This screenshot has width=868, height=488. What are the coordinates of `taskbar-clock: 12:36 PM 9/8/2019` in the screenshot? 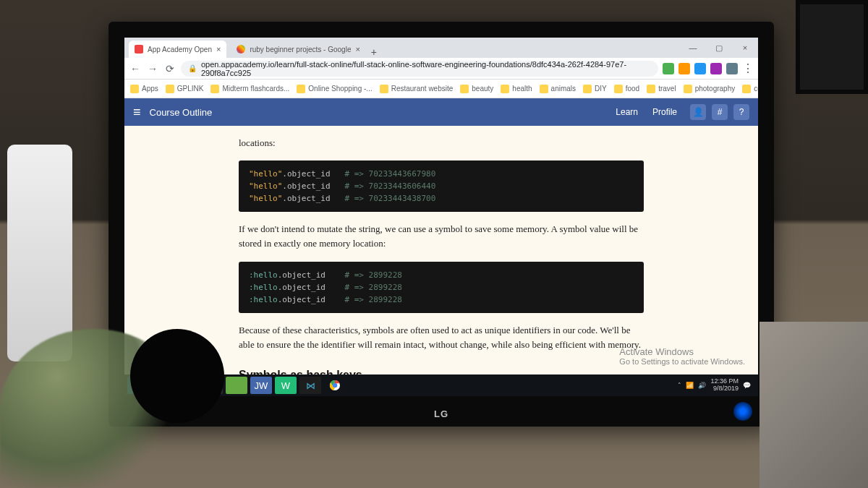 It's located at (725, 385).